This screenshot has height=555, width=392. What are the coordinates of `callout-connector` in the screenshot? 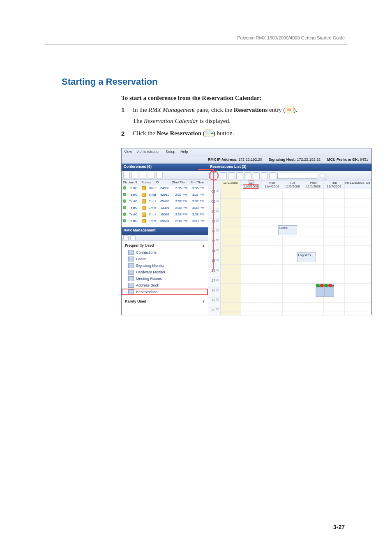 It's located at (206, 221).